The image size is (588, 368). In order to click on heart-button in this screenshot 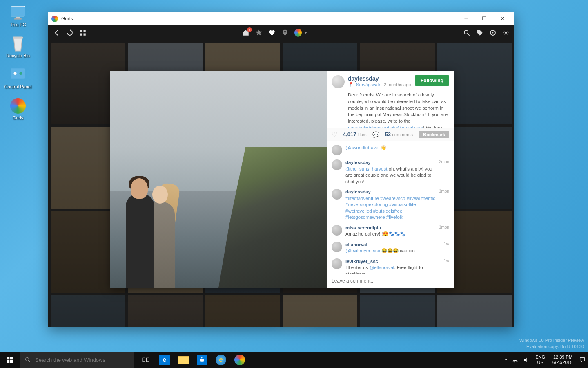, I will do `click(272, 33)`.